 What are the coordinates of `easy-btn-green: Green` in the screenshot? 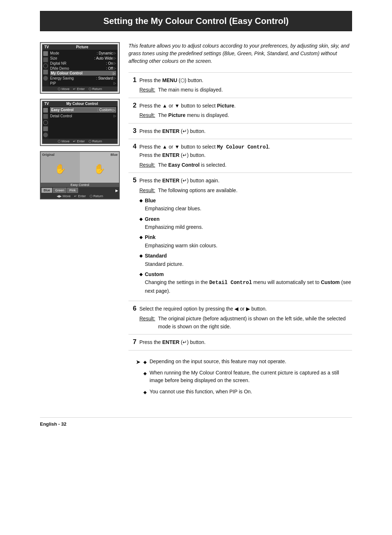 It's located at (60, 190).